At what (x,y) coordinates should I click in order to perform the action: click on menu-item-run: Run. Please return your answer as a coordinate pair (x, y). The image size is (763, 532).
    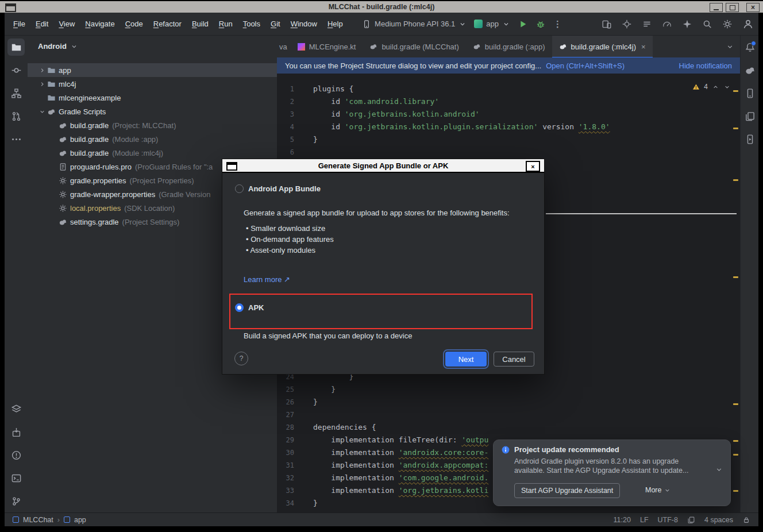
    Looking at the image, I should click on (226, 24).